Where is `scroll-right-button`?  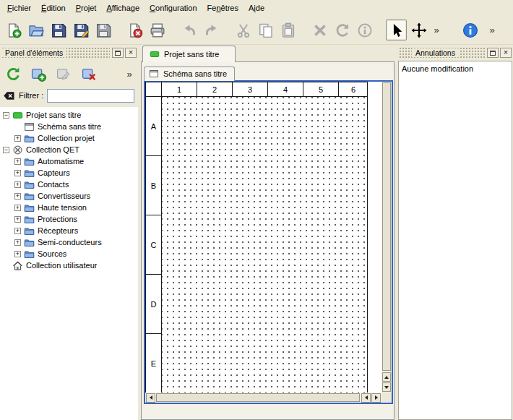
scroll-right-button is located at coordinates (376, 398).